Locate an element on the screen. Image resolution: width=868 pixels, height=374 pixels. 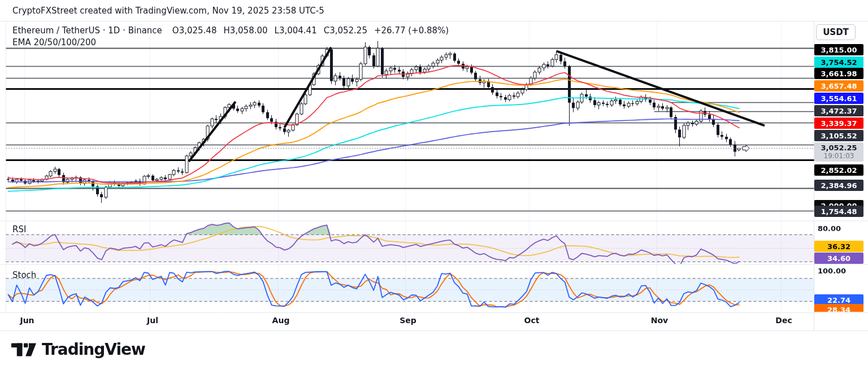
time-axis-label: Dec is located at coordinates (784, 320).